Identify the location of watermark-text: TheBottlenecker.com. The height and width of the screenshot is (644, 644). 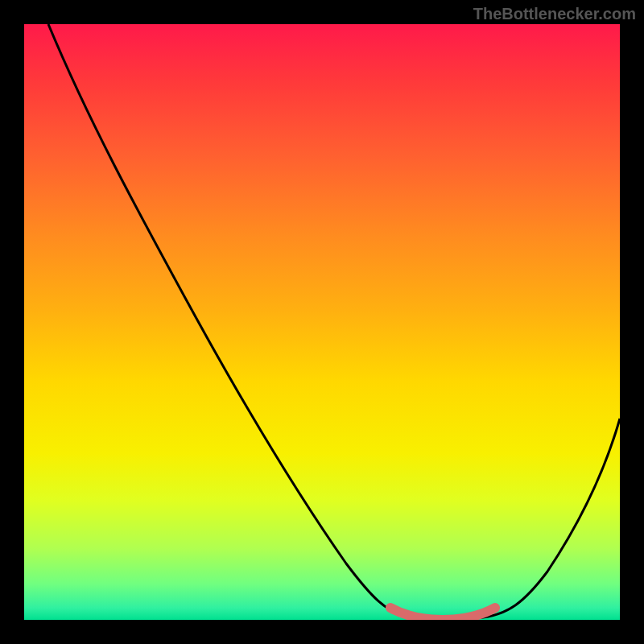
(555, 14).